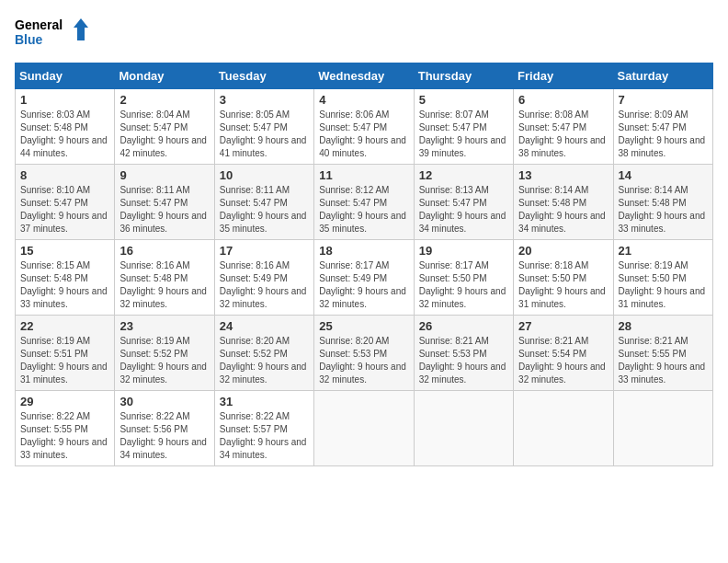 This screenshot has width=728, height=563. I want to click on day-info: Sunrise: 8:11 AMSunset: 5:47 PMDaylight:…, so click(164, 210).